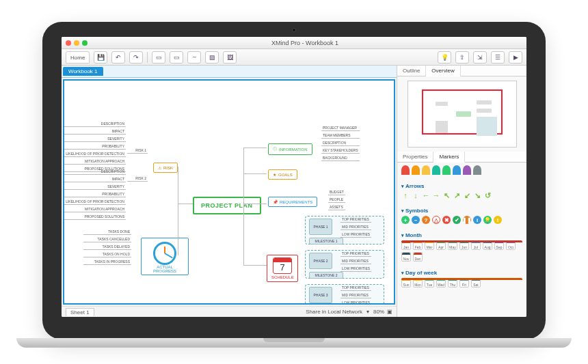 This screenshot has height=364, width=588. Describe the element at coordinates (83, 71) in the screenshot. I see `document-tab: Workbook 1` at that location.